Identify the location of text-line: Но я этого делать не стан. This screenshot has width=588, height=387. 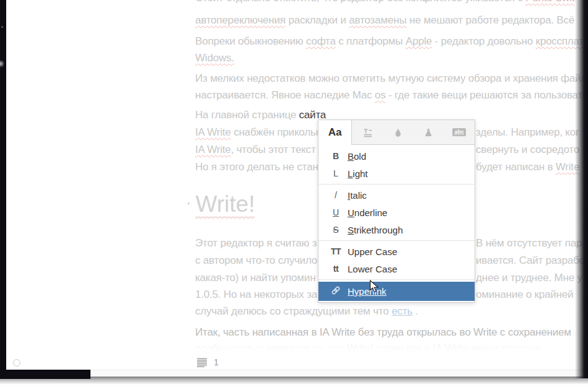
(257, 167).